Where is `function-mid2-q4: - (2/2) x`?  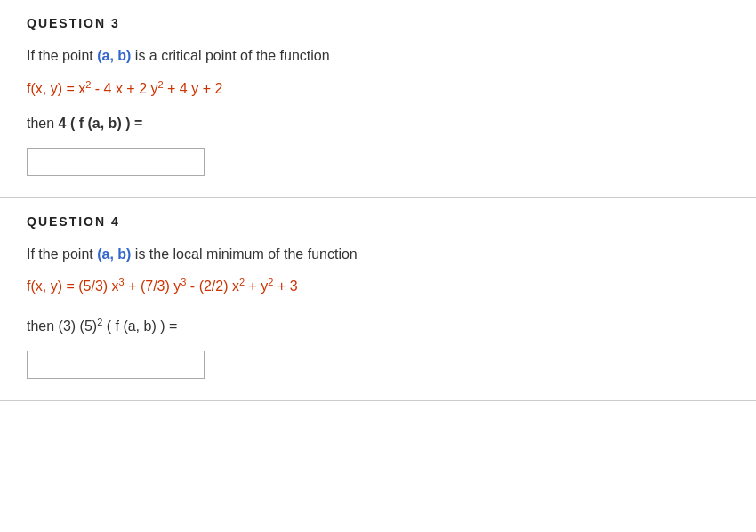 function-mid2-q4: - (2/2) x is located at coordinates (213, 286).